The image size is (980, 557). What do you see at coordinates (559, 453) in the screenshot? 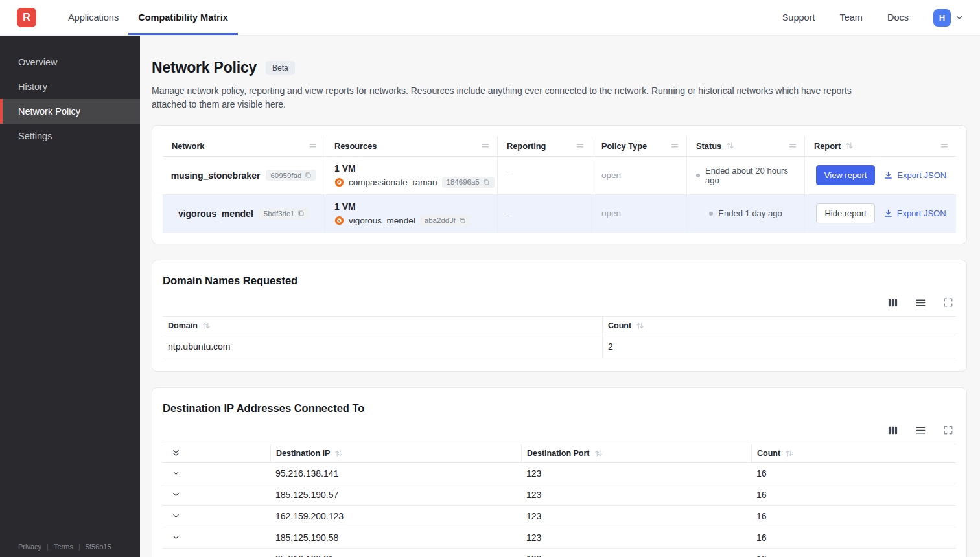
I see `destinations-table-header: Destination IP Destination Port Count` at bounding box center [559, 453].